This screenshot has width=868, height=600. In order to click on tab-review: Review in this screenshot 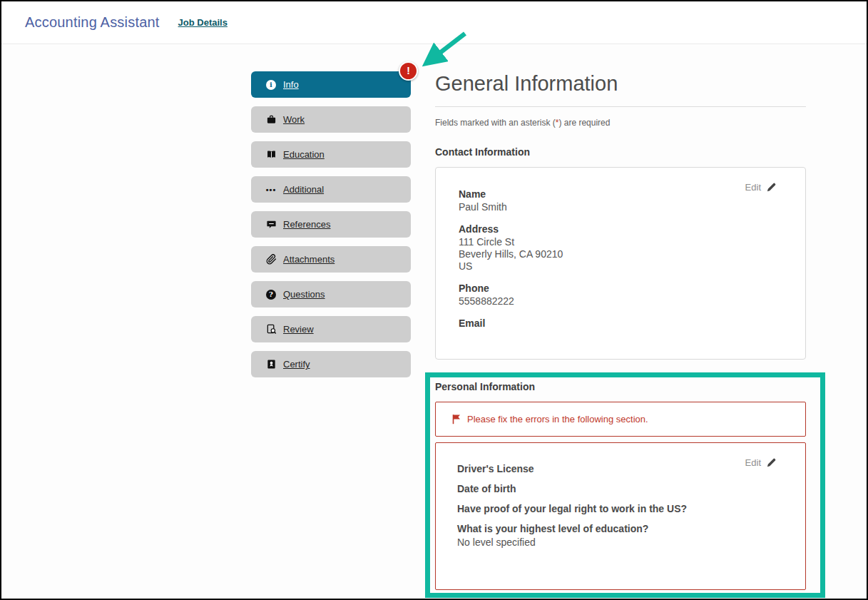, I will do `click(331, 330)`.